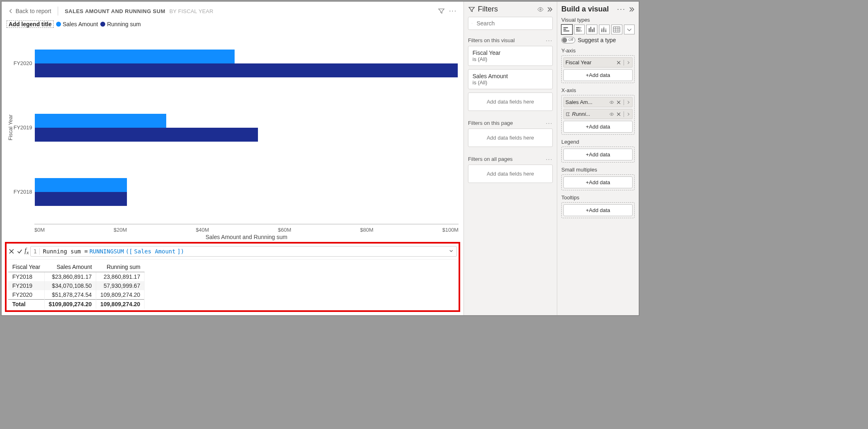 The width and height of the screenshot is (868, 429). I want to click on formula-table-section: fx 1 Running sum = RUNNINGSUM([Sales Amo…, so click(233, 277).